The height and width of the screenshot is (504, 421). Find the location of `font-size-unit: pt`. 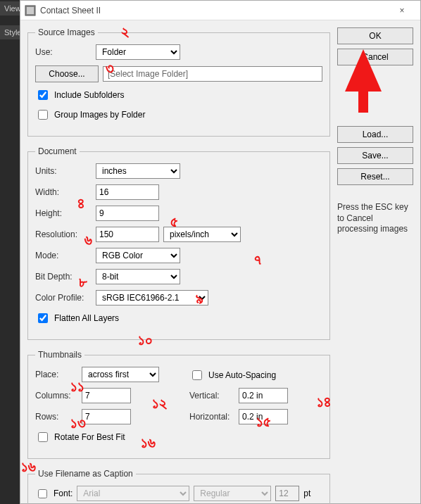

font-size-unit: pt is located at coordinates (307, 493).